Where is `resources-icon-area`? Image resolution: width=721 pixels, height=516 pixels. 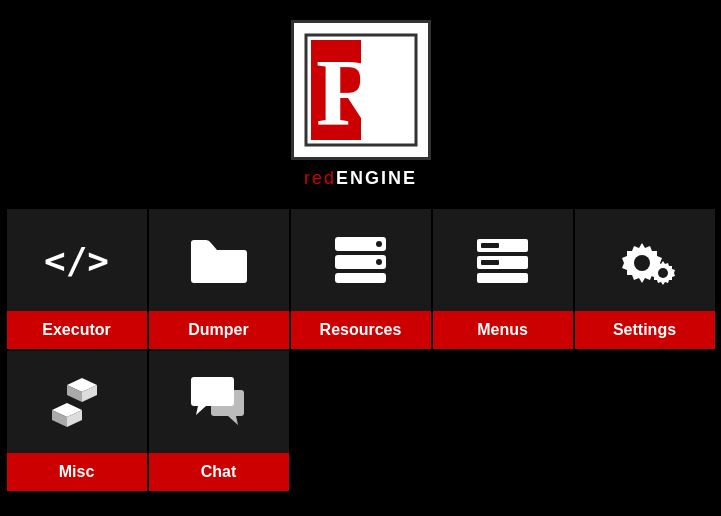
resources-icon-area is located at coordinates (361, 260).